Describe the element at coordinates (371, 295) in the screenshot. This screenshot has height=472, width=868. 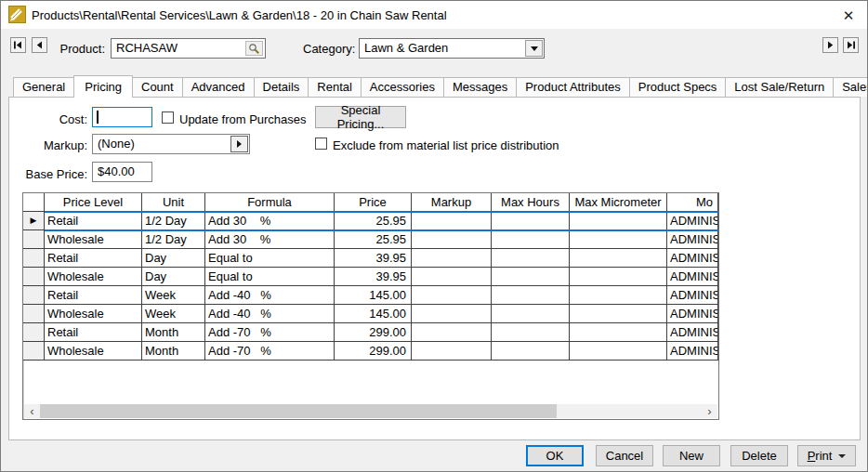
I see `table-row: RetailWeekAdd -40 %145.00ADMINISTI` at that location.